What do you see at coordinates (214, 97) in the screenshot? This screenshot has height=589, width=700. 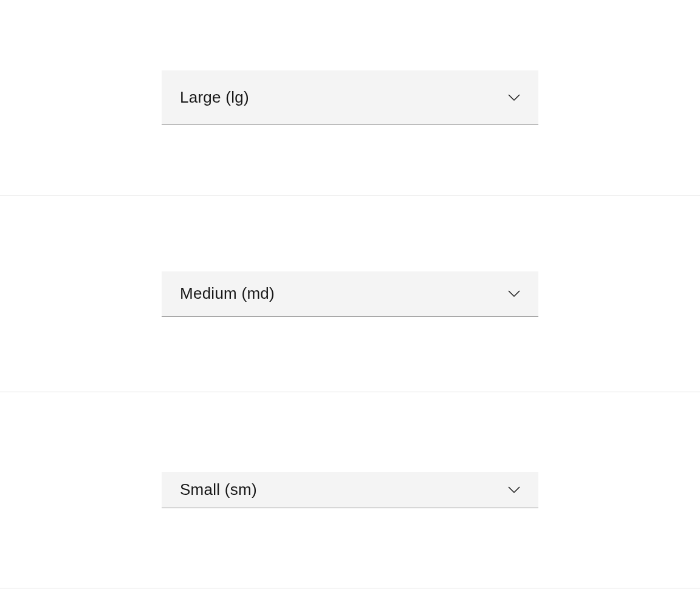 I see `dropdown-label: Large (lg)` at bounding box center [214, 97].